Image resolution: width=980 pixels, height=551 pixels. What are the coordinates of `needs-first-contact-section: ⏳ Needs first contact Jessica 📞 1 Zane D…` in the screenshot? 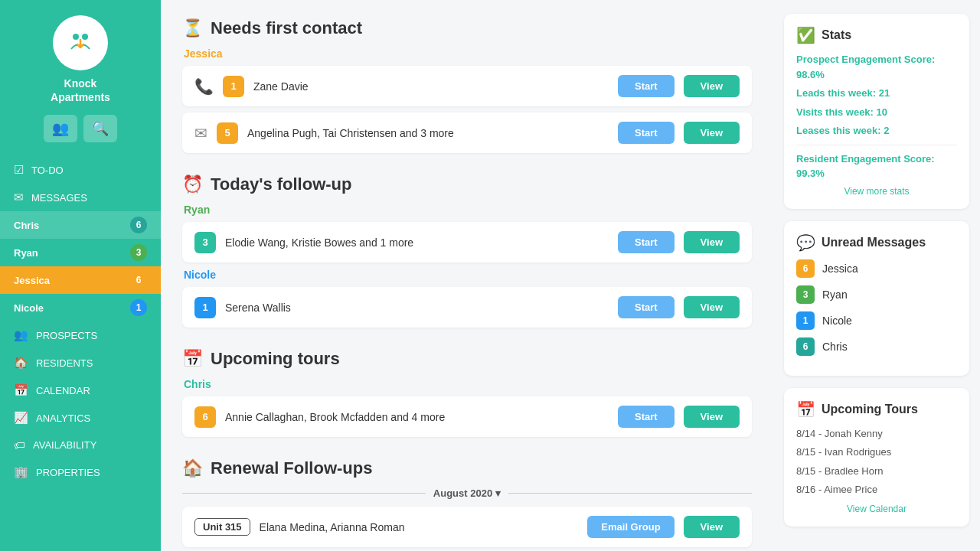 It's located at (467, 86).